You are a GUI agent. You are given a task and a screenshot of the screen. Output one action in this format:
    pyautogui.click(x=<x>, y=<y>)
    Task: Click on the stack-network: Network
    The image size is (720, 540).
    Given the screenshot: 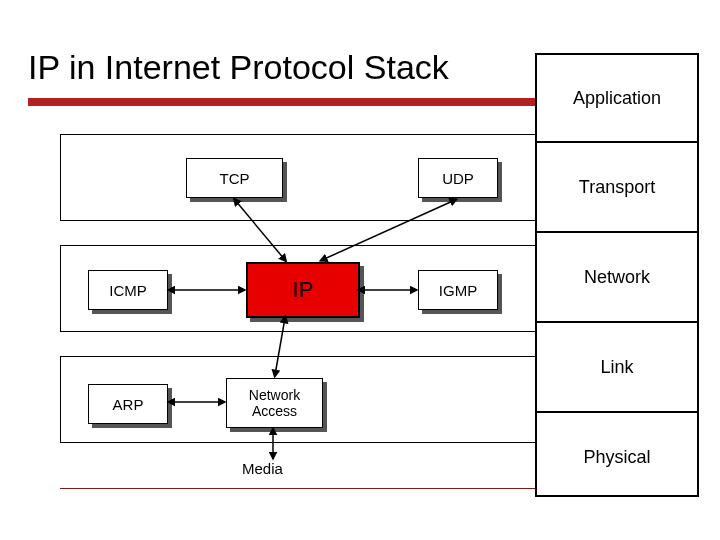 What is the action you would take?
    pyautogui.click(x=617, y=278)
    